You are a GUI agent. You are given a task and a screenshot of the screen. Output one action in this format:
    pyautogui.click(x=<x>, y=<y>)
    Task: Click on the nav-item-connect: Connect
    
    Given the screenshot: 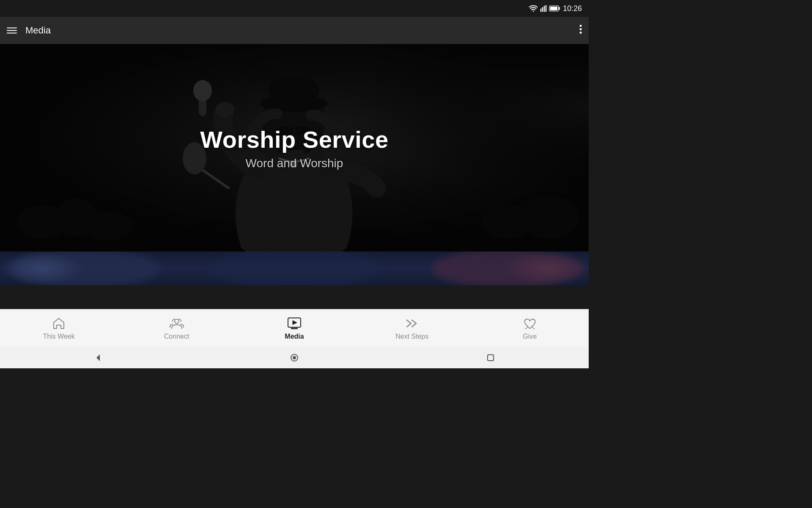 What is the action you would take?
    pyautogui.click(x=177, y=329)
    